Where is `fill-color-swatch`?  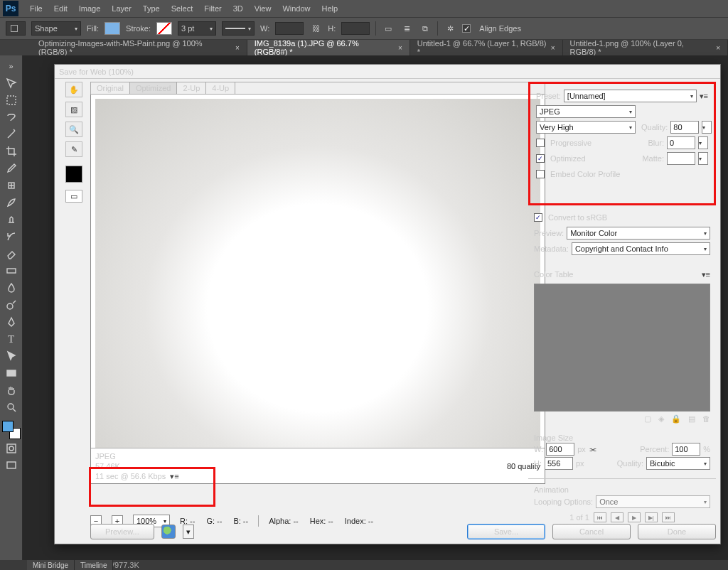 fill-color-swatch is located at coordinates (112, 28).